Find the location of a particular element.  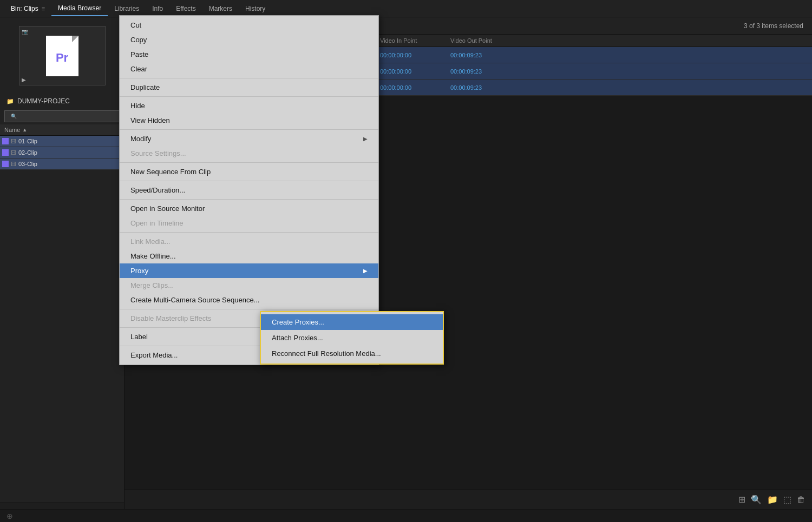

tab-effects: Effects is located at coordinates (186, 9).